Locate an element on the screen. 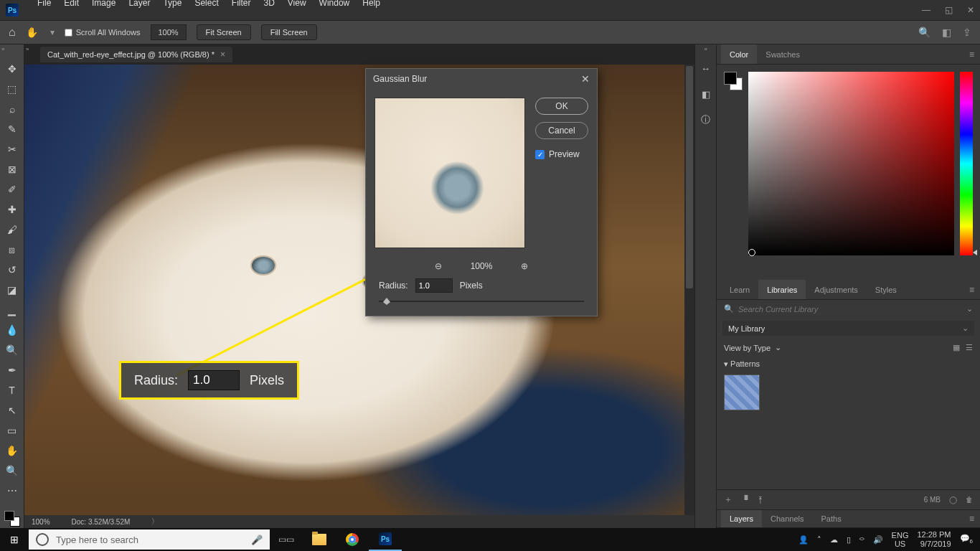  library-search: Search Current Library ⌄ is located at coordinates (848, 309).